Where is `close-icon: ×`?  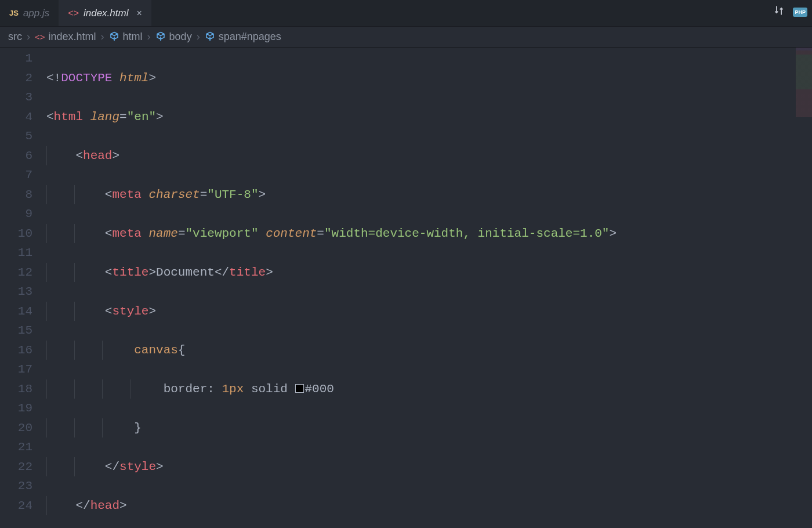 close-icon: × is located at coordinates (139, 13).